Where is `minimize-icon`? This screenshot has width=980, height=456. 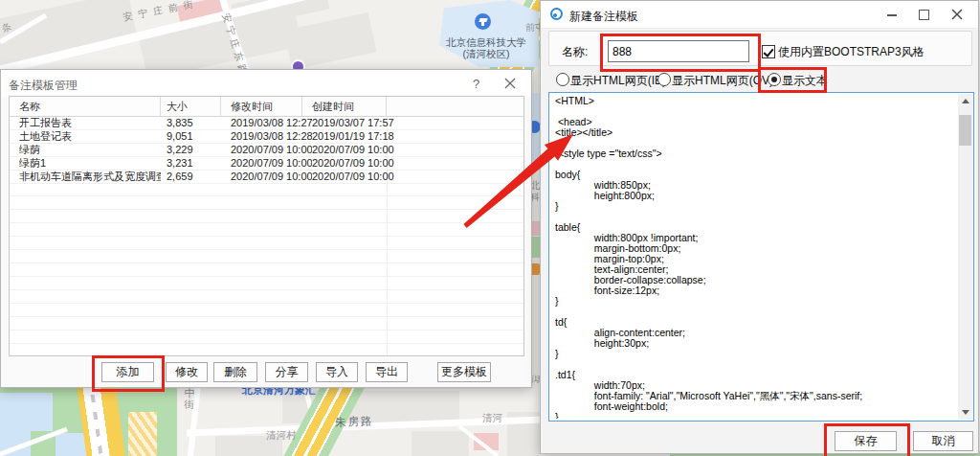 minimize-icon is located at coordinates (892, 15).